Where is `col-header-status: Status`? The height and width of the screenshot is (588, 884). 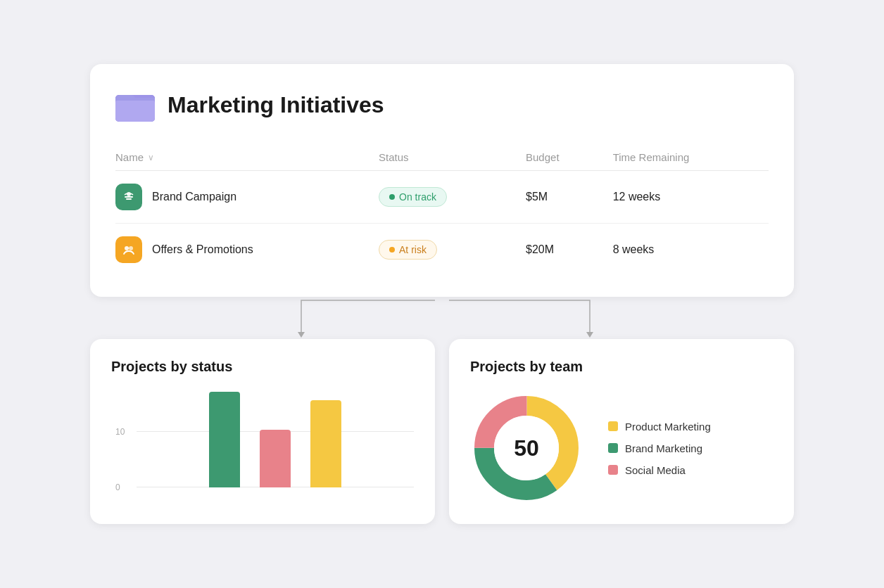 col-header-status: Status is located at coordinates (446, 158).